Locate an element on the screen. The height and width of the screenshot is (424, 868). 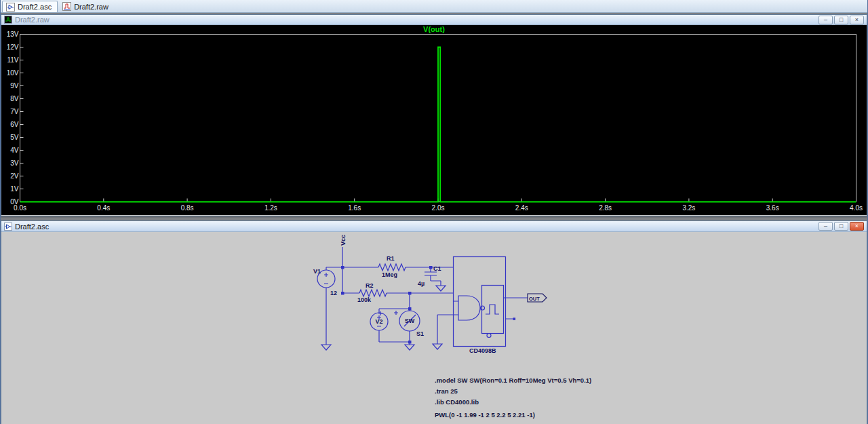
x-tick-label: 2.0s is located at coordinates (438, 208).